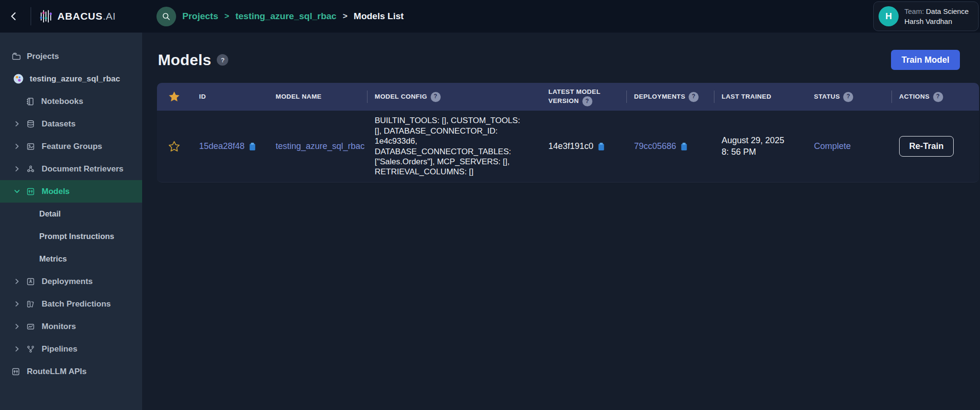 This screenshot has width=980, height=410. I want to click on sidebar-item-label: Projects, so click(43, 57).